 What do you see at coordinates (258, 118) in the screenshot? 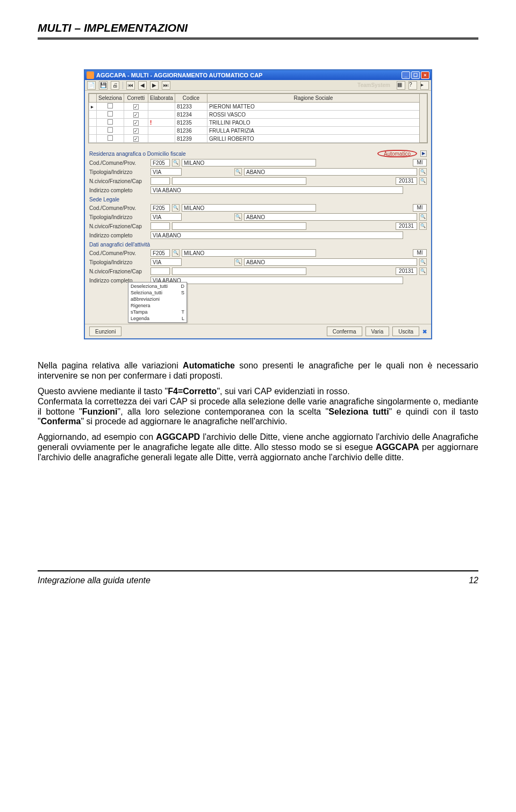
I see `data-grid: Seleziona Corretti Elaborata Codice Ragi…` at bounding box center [258, 118].